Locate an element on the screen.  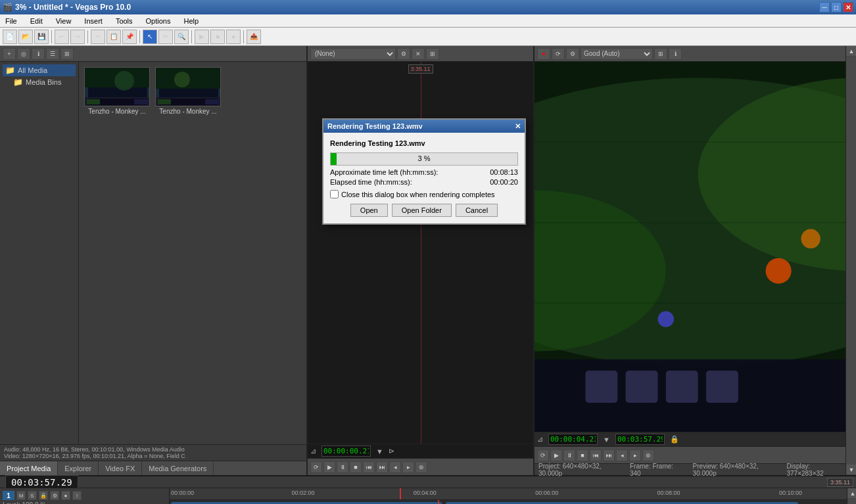
tab-media-generators: Media Generators is located at coordinates (178, 468).